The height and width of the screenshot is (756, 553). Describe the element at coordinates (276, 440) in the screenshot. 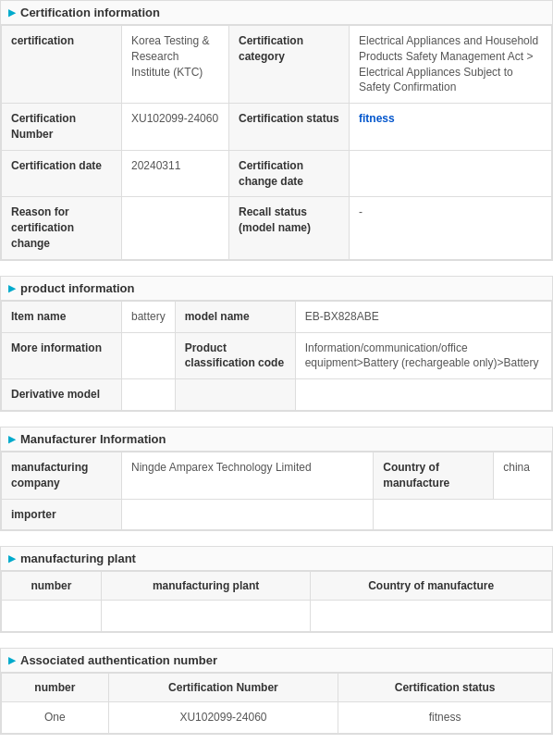

I see `manufacturer-section-title: Manufacturer Information` at that location.